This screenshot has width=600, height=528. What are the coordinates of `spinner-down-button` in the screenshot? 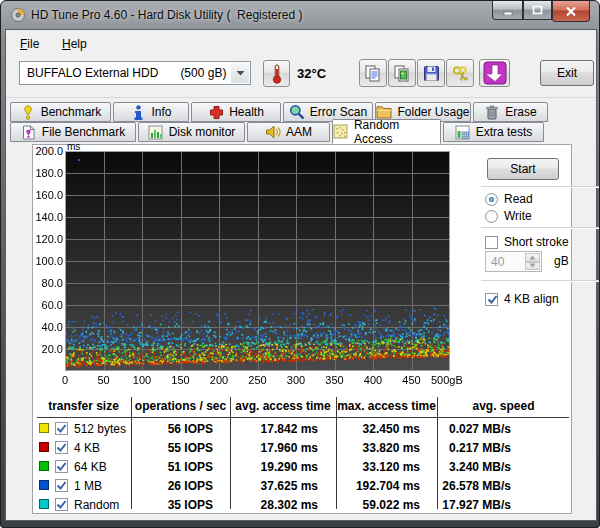 It's located at (532, 266).